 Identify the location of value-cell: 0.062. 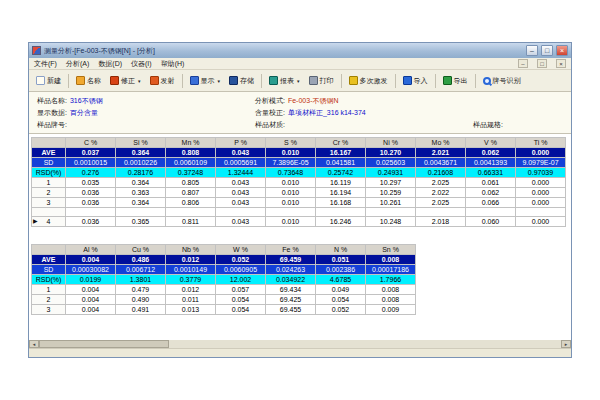
(491, 193).